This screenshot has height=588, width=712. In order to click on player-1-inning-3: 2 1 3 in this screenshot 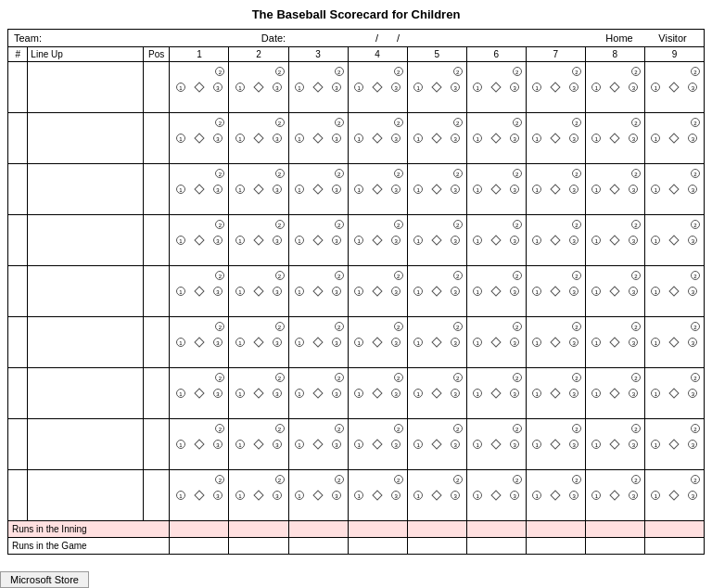, I will do `click(318, 139)`.